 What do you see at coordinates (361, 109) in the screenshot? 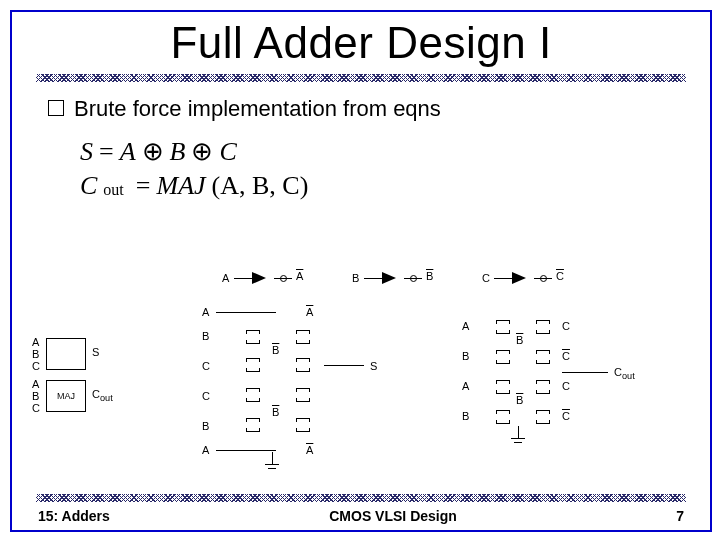
I see `bullet-item: Brute force implementation from eqns` at bounding box center [361, 109].